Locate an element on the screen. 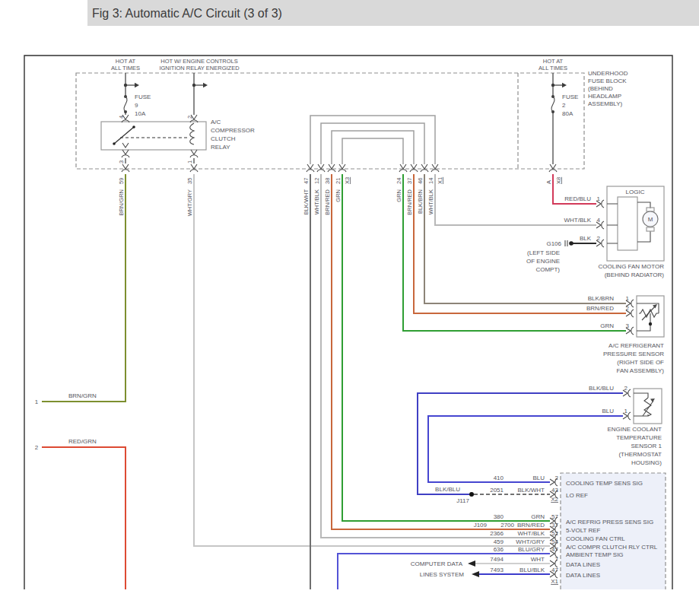 The height and width of the screenshot is (616, 699). svg-text: (LEFT SIDE is located at coordinates (543, 252).